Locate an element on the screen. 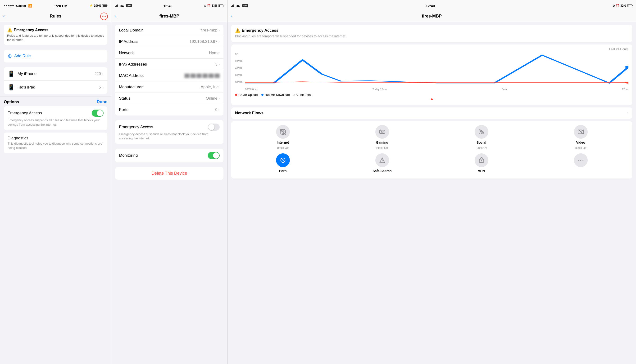 This screenshot has height=364, width=636. nav-bar-3: ‹ fires-MBP is located at coordinates (432, 16).